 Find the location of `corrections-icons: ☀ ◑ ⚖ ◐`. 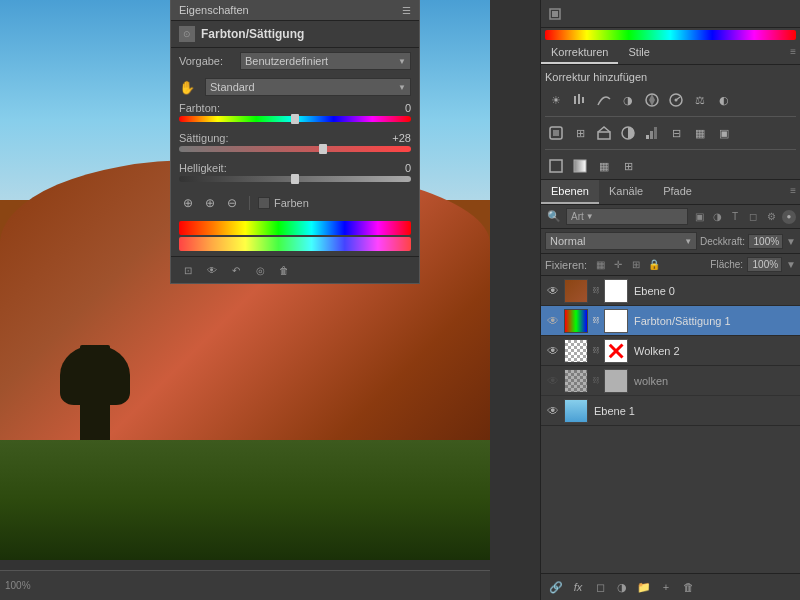

corrections-icons: ☀ ◑ ⚖ ◐ is located at coordinates (670, 100).